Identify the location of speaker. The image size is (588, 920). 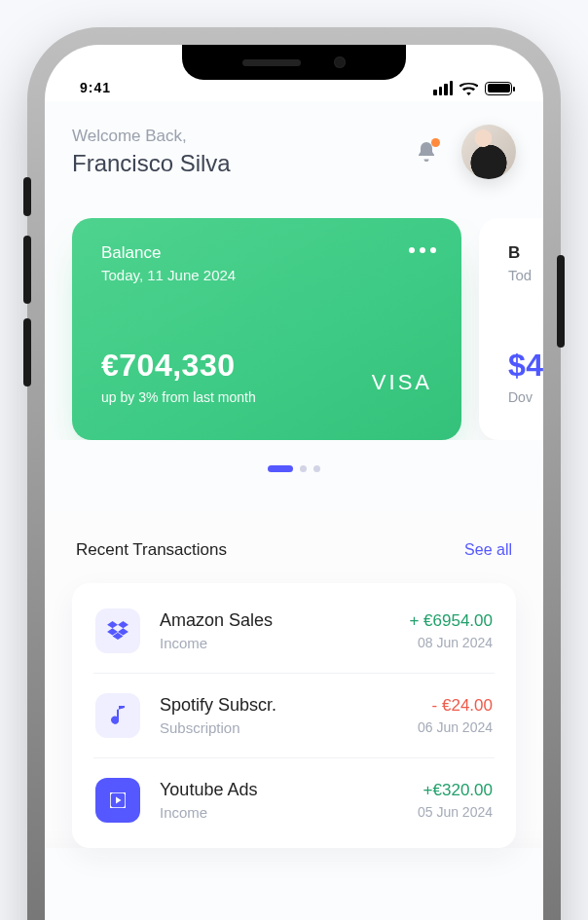
(272, 62).